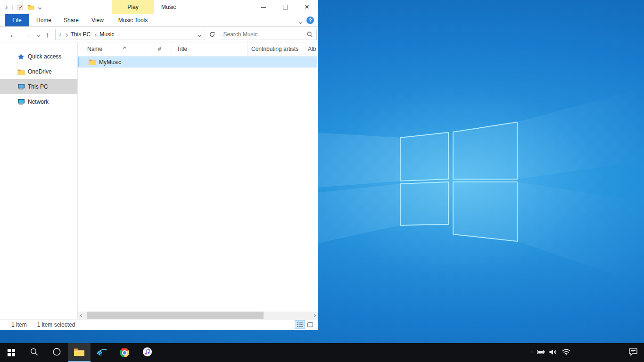 The width and height of the screenshot is (644, 362). What do you see at coordinates (17, 20) in the screenshot?
I see `tab-file: File` at bounding box center [17, 20].